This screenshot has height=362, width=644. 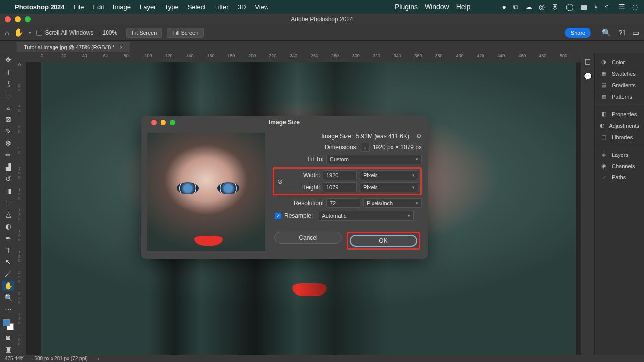 What do you see at coordinates (121, 47) in the screenshot?
I see `close-tab-icon: ×` at bounding box center [121, 47].